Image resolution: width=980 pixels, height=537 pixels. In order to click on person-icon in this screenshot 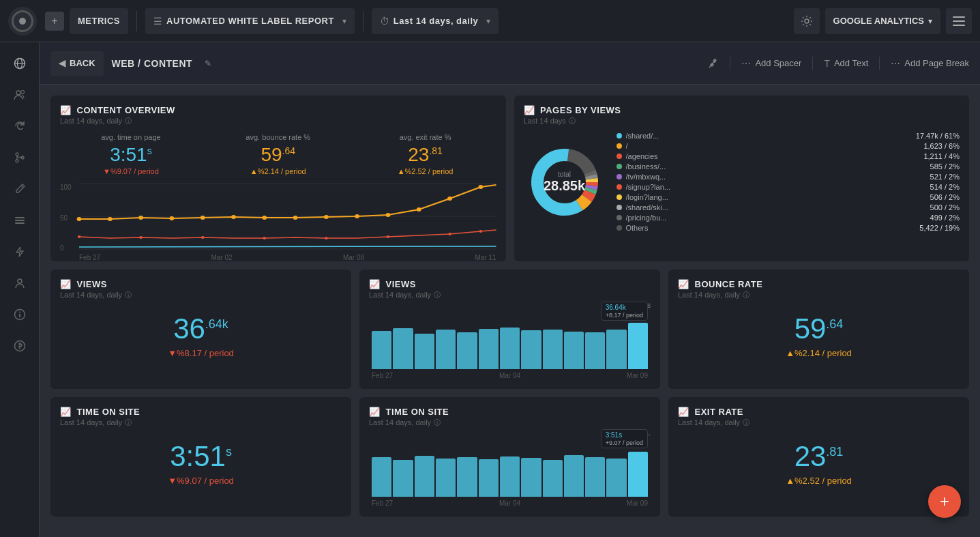, I will do `click(20, 283)`.